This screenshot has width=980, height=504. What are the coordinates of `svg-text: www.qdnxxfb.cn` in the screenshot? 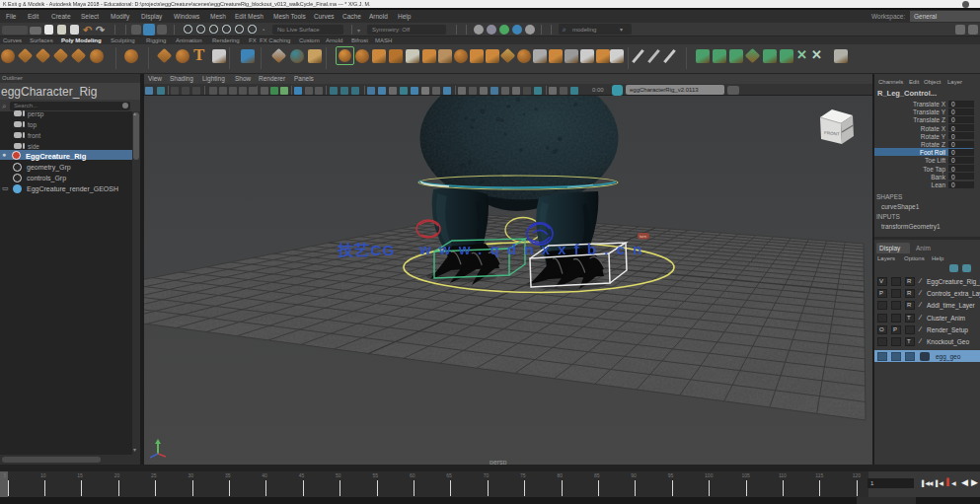 It's located at (534, 249).